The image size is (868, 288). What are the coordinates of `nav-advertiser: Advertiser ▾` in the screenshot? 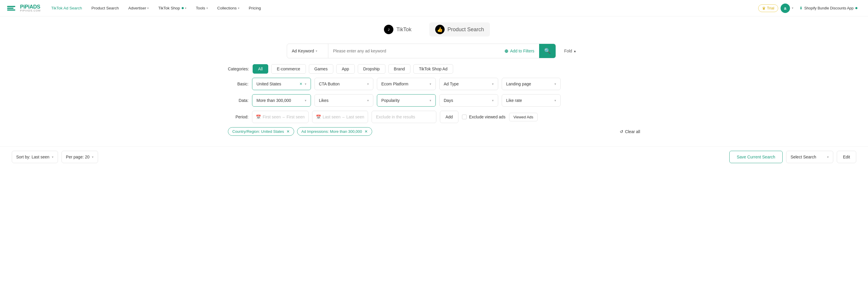 It's located at (139, 8).